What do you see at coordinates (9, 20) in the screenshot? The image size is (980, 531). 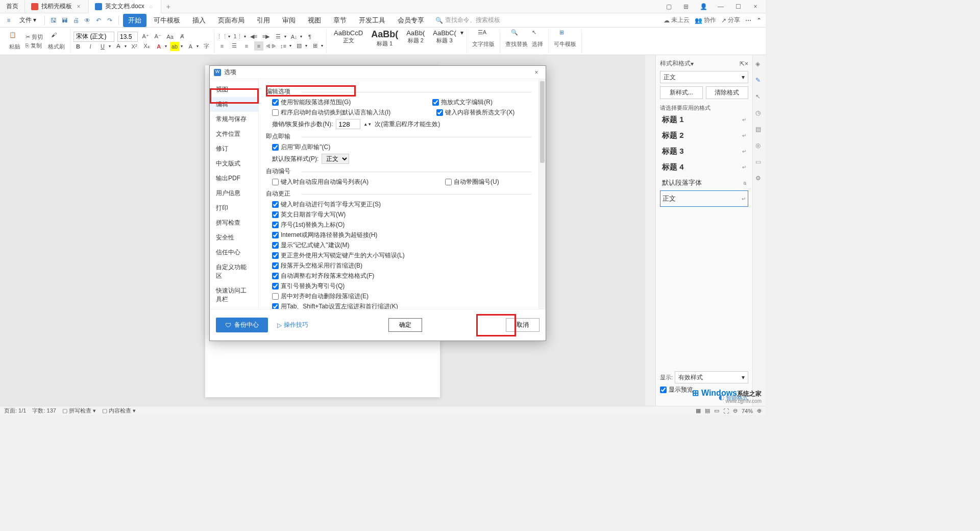 I see `hamburger-icon: ≡` at bounding box center [9, 20].